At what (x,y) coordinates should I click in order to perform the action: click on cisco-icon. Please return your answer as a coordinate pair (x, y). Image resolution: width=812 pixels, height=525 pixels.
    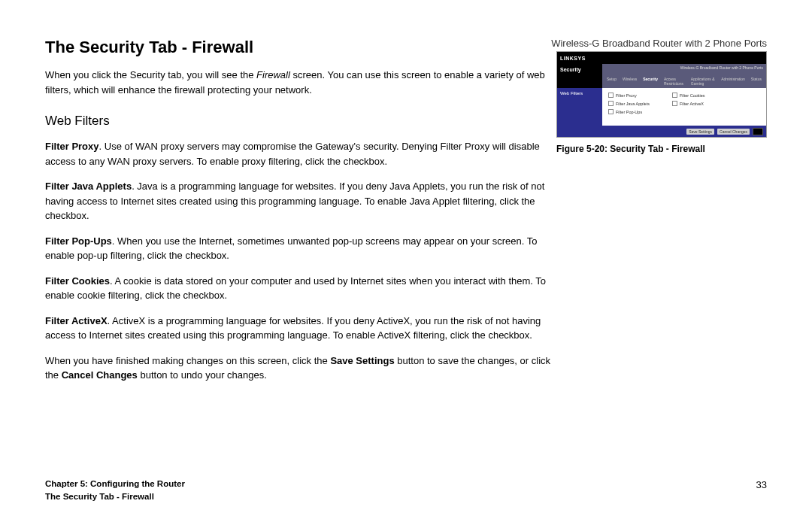
    Looking at the image, I should click on (758, 132).